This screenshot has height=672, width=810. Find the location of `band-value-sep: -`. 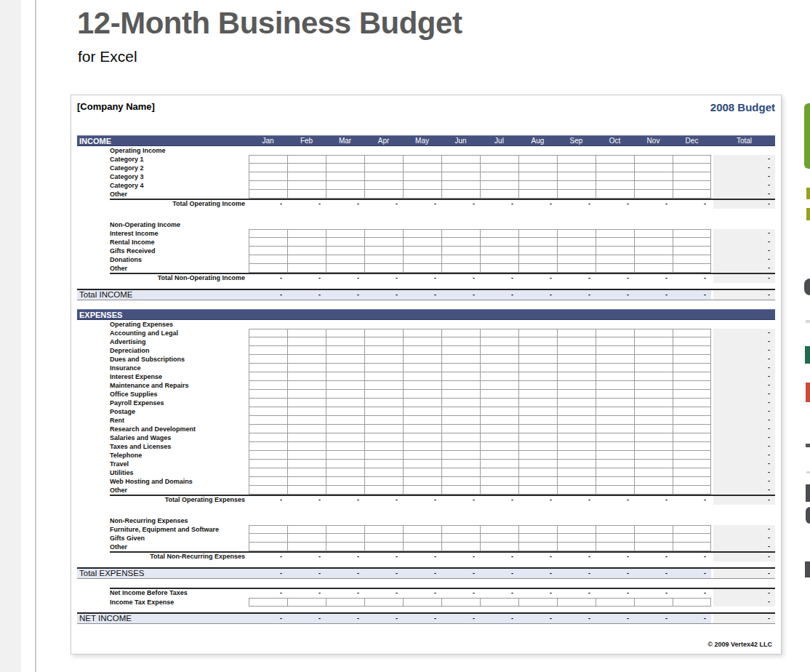

band-value-sep: - is located at coordinates (576, 618).